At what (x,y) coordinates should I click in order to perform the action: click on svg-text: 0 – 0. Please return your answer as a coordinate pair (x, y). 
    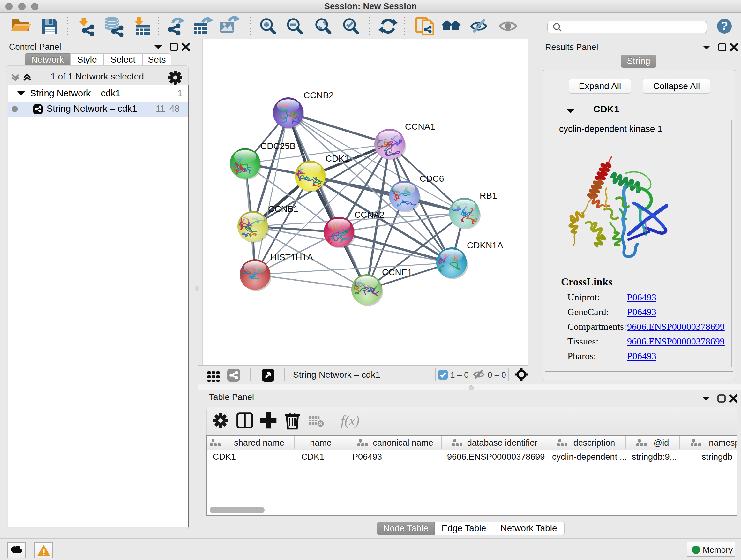
    Looking at the image, I should click on (497, 375).